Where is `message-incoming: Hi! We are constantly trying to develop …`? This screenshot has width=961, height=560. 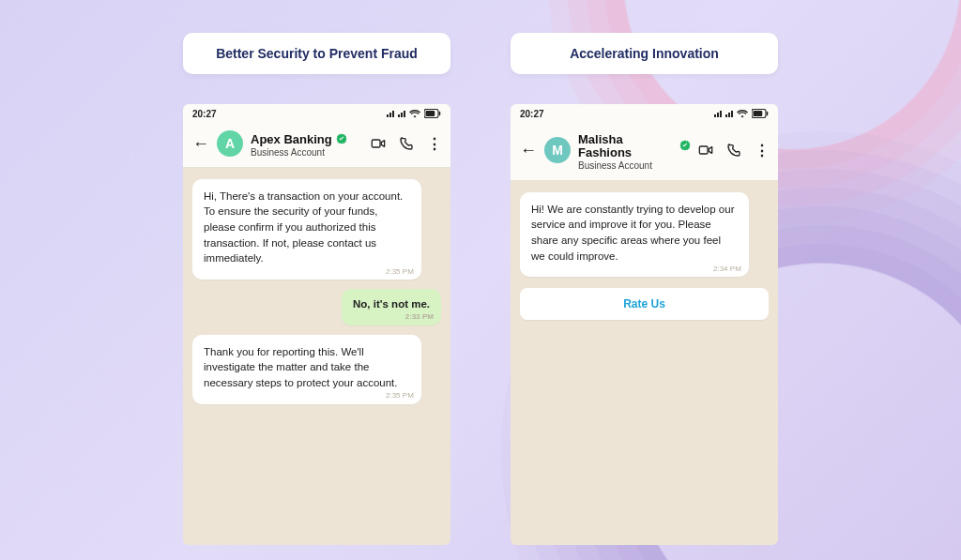
message-incoming: Hi! We are constantly trying to develop … is located at coordinates (634, 235).